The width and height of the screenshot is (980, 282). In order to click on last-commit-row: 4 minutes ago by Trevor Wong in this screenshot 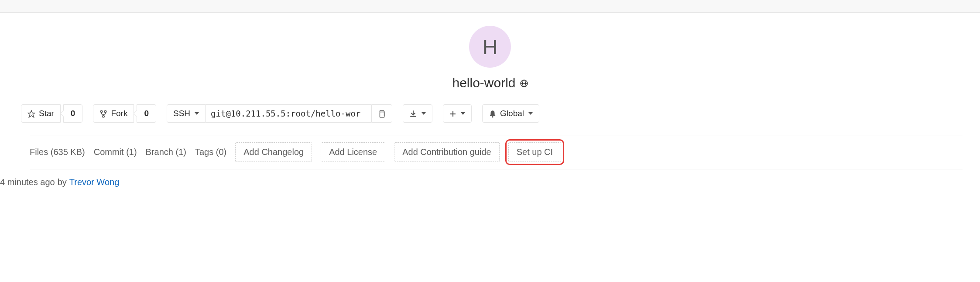, I will do `click(481, 180)`.